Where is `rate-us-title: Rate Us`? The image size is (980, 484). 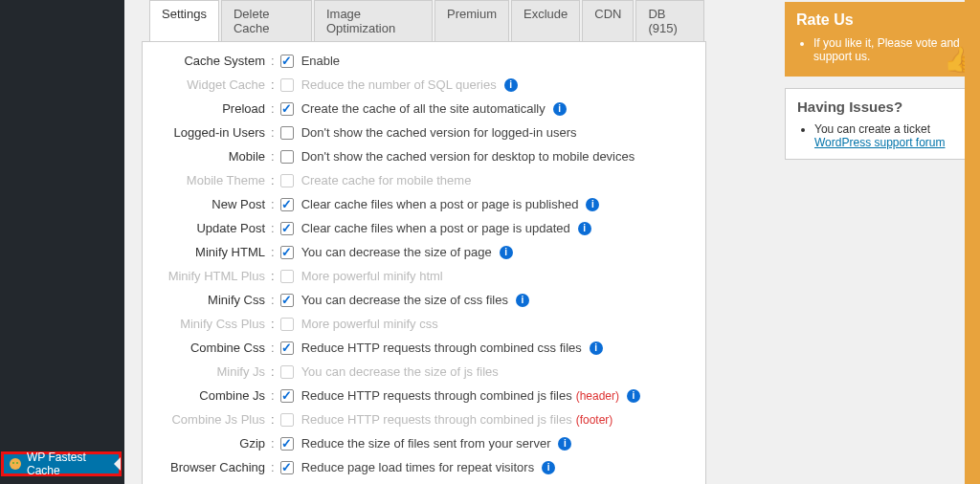
rate-us-title: Rate Us is located at coordinates (880, 20).